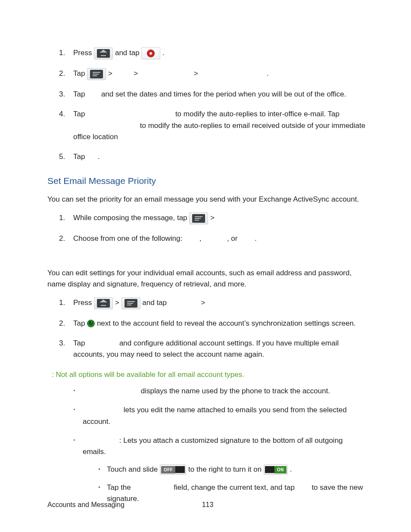 The image size is (411, 532). I want to click on bullet-signature: : Lets you attach a customized signature…, so click(221, 470).